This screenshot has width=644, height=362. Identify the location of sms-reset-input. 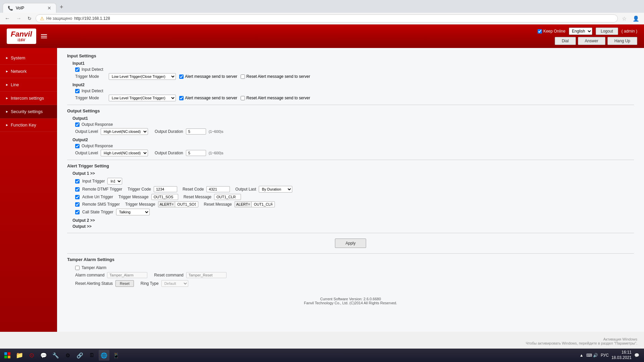
(263, 204).